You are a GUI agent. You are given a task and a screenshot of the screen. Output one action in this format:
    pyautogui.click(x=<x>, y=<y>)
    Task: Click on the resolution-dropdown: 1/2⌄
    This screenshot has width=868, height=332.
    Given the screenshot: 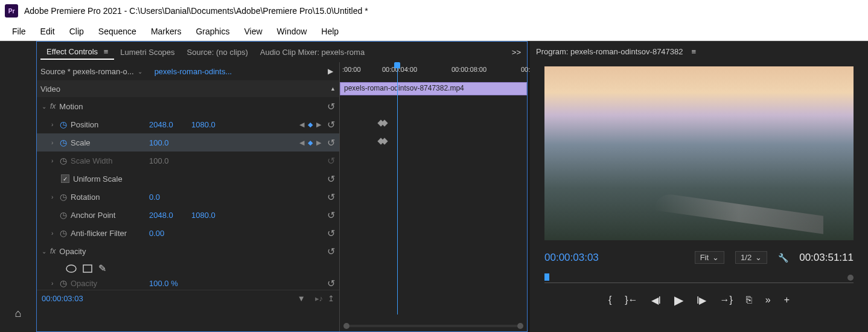 What is the action you would take?
    pyautogui.click(x=751, y=257)
    